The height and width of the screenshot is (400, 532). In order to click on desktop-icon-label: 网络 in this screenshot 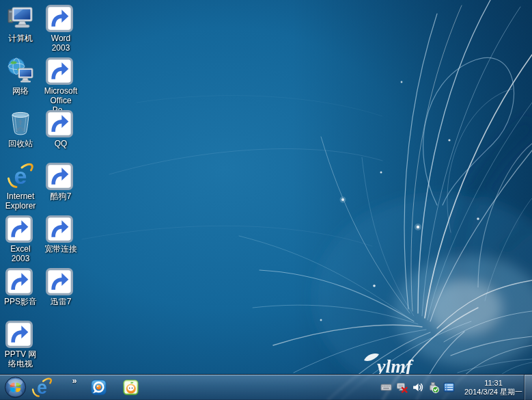, I will do `click(20, 91)`.